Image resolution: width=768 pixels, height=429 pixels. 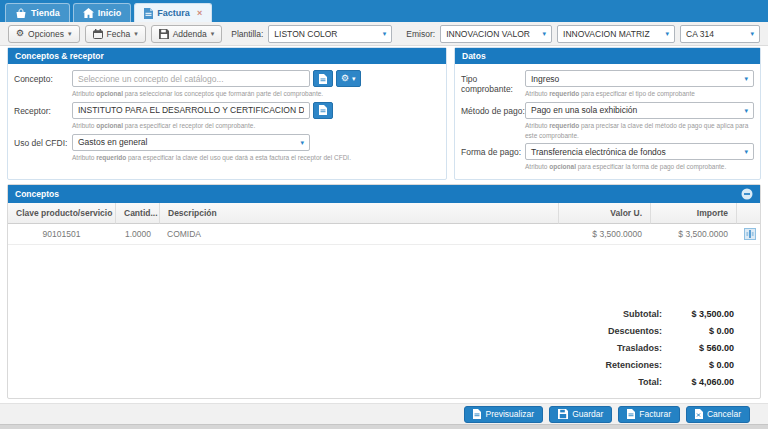 What do you see at coordinates (693, 234) in the screenshot?
I see `cell-importe: $ 3,500.0000` at bounding box center [693, 234].